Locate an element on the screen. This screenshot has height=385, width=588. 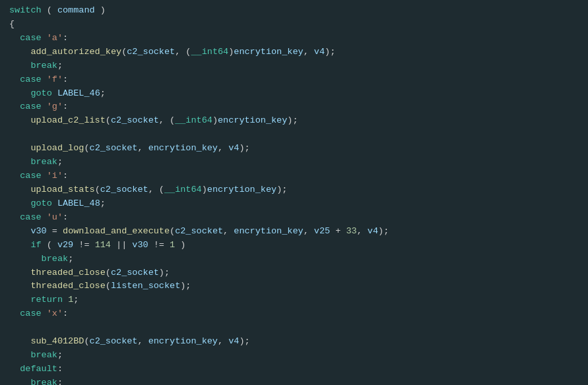
str-f: 'f' is located at coordinates (55, 80).